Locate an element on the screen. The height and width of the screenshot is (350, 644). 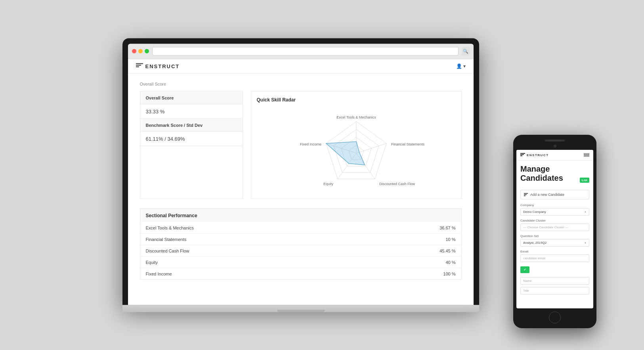
svg-text: Fixed Income is located at coordinates (310, 144).